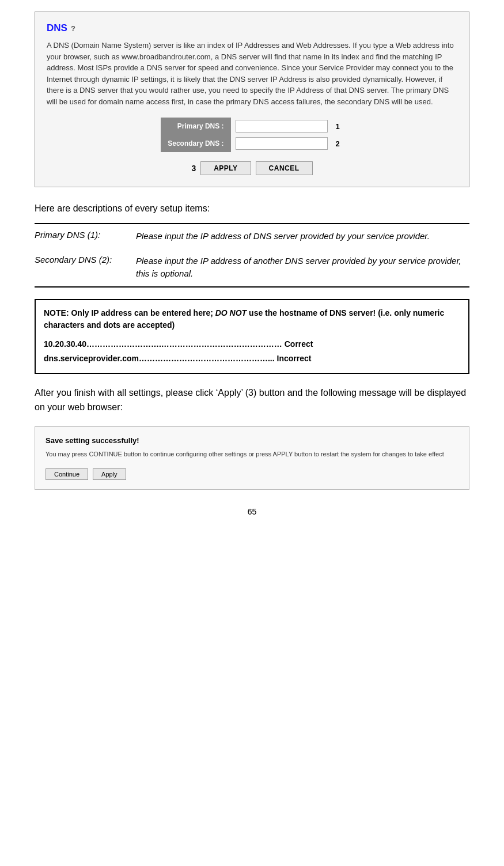 Image resolution: width=504 pixels, height=866 pixels. Describe the element at coordinates (252, 345) in the screenshot. I see `note-correct-example: 10.20.30.40……………………….……………………………………… Cor…` at that location.